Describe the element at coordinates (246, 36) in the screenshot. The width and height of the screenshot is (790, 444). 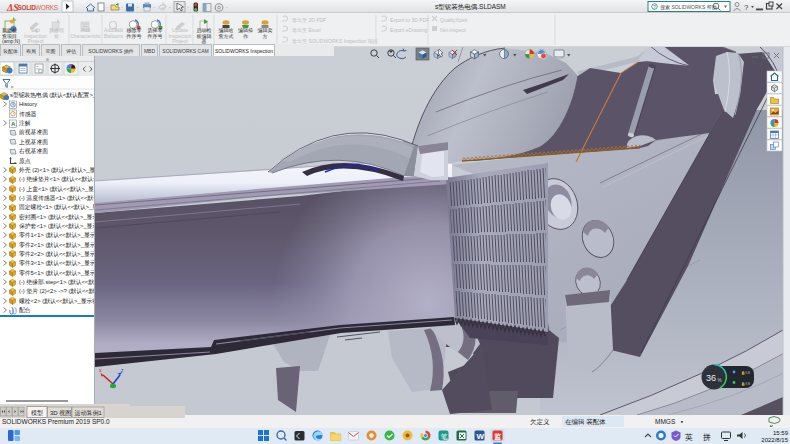
I see `svg-text: 作` at that location.